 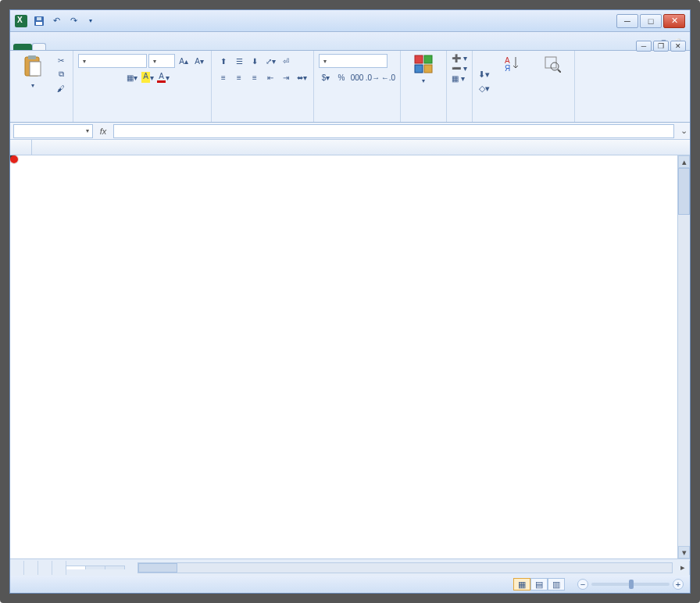 I want to click on hscroll-thumb, so click(x=158, y=568).